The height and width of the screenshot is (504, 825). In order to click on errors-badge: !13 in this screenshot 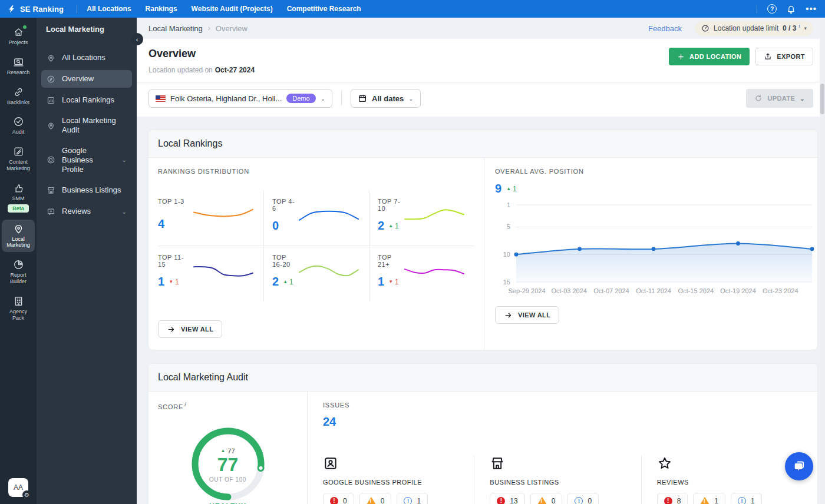, I will do `click(507, 498)`.